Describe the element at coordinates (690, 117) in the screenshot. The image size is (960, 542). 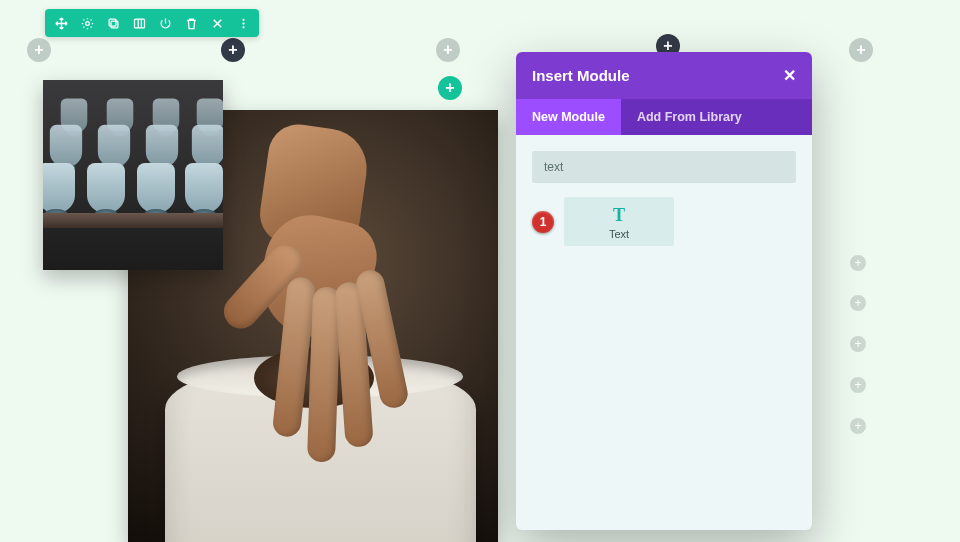
I see `tab-add-from-library: Add From Library` at that location.